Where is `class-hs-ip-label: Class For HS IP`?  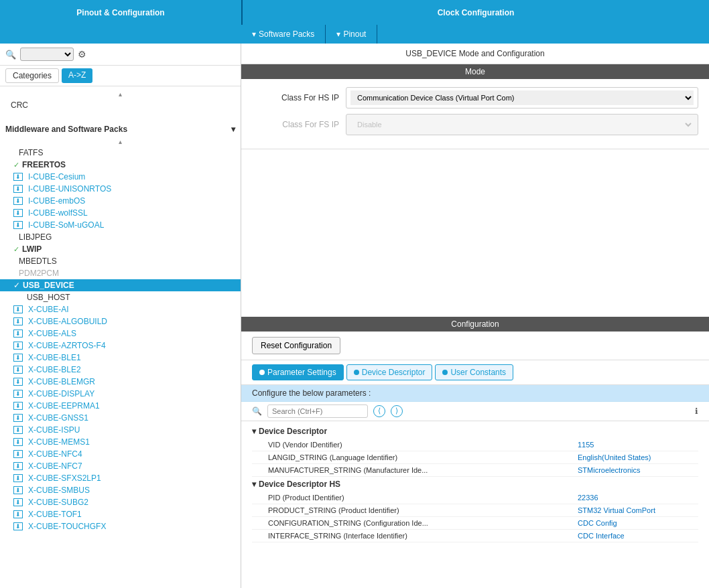 class-hs-ip-label: Class For HS IP is located at coordinates (299, 98).